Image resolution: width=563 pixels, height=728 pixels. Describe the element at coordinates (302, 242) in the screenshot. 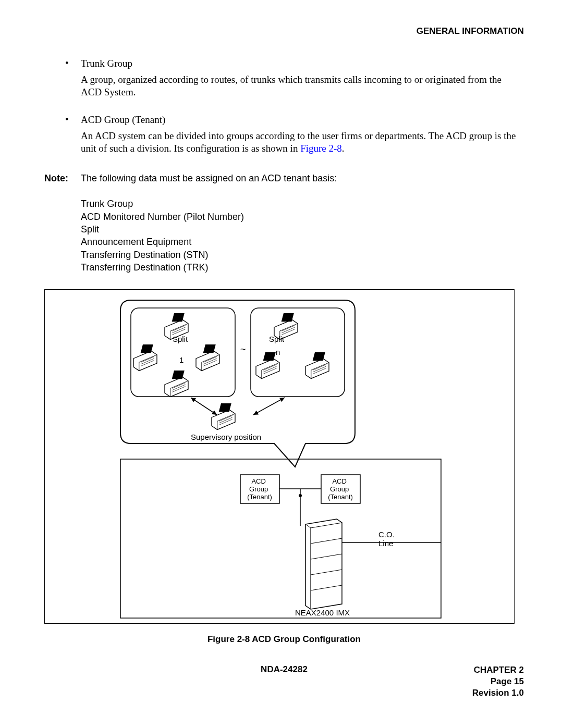

I see `note-item: Announcement Equipment` at that location.